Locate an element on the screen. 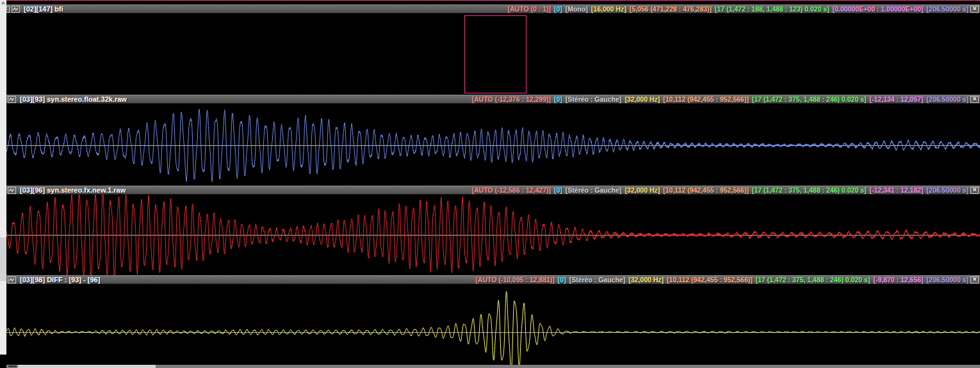 This screenshot has width=980, height=368. track-title: [02][147] bfi is located at coordinates (44, 9).